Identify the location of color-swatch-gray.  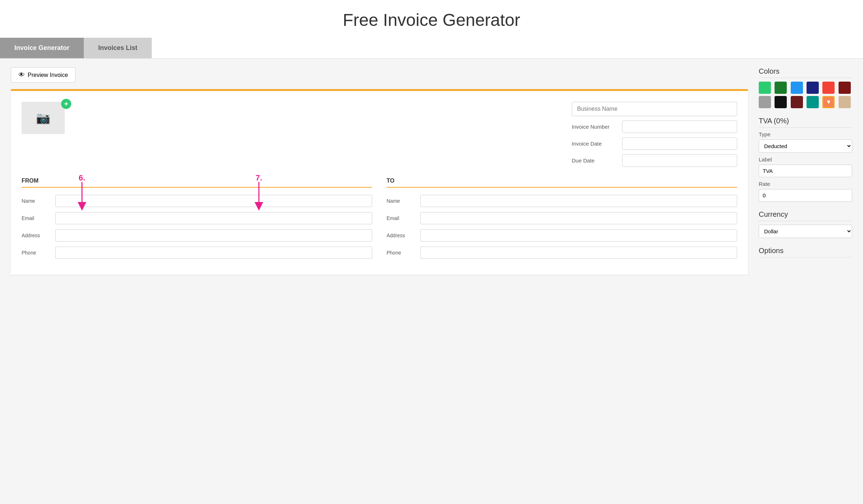
(765, 102).